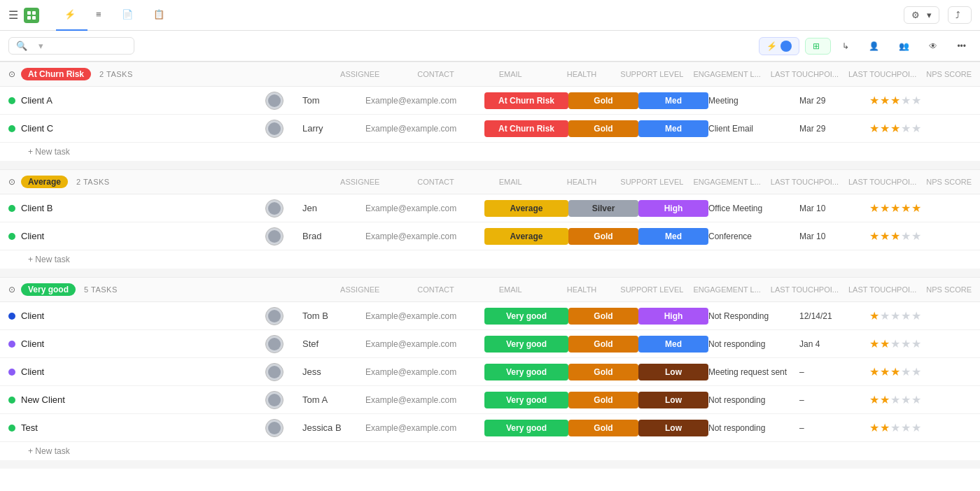  Describe the element at coordinates (490, 101) in the screenshot. I see `task-row: Client A Tom Example@example.com At Chur…` at that location.